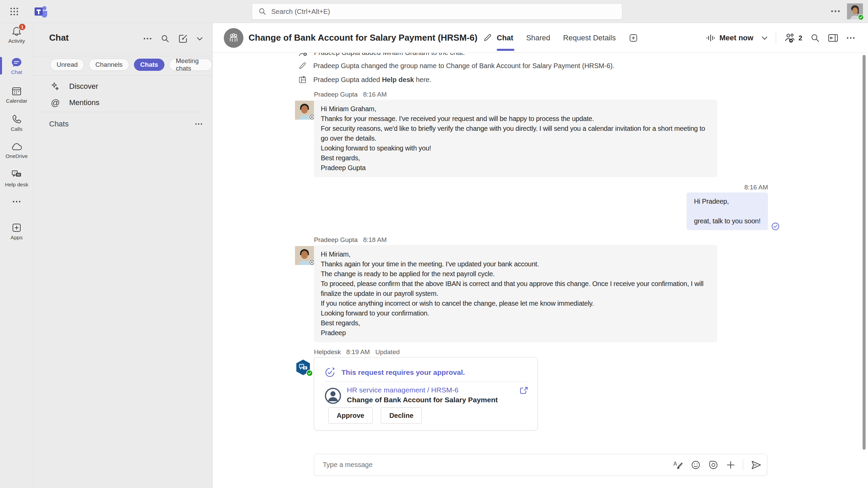 This screenshot has width=868, height=488. Describe the element at coordinates (730, 38) in the screenshot. I see `meet-now-button: Meet now` at that location.